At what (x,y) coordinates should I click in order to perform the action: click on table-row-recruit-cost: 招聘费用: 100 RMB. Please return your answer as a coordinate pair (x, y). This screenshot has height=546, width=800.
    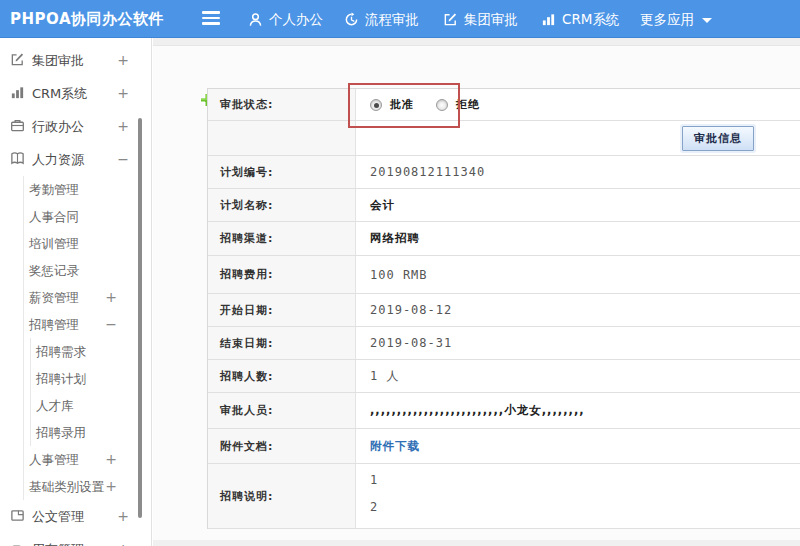
    Looking at the image, I should click on (504, 275).